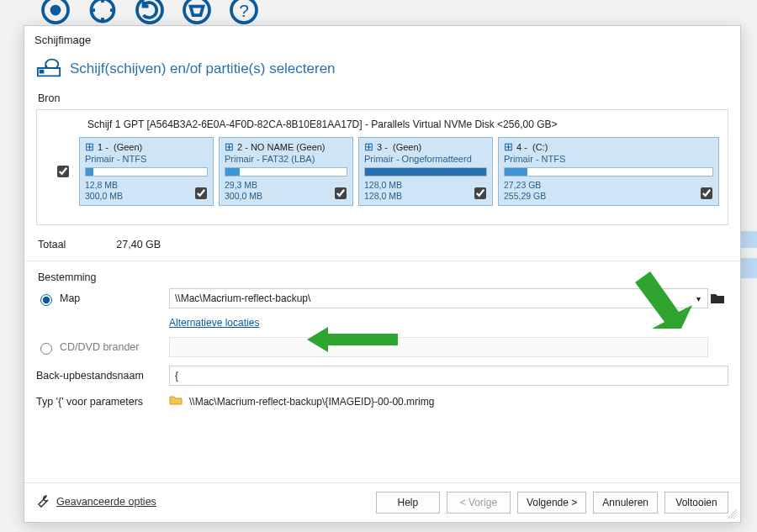 Image resolution: width=757 pixels, height=532 pixels. Describe the element at coordinates (138, 245) in the screenshot. I see `total-value: 27,40 GB` at that location.